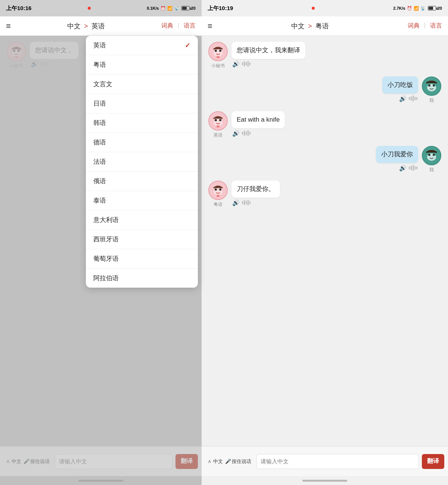 The width and height of the screenshot is (448, 485). What do you see at coordinates (256, 203) in the screenshot?
I see `right-msg-meta-5: 🔊` at bounding box center [256, 203].